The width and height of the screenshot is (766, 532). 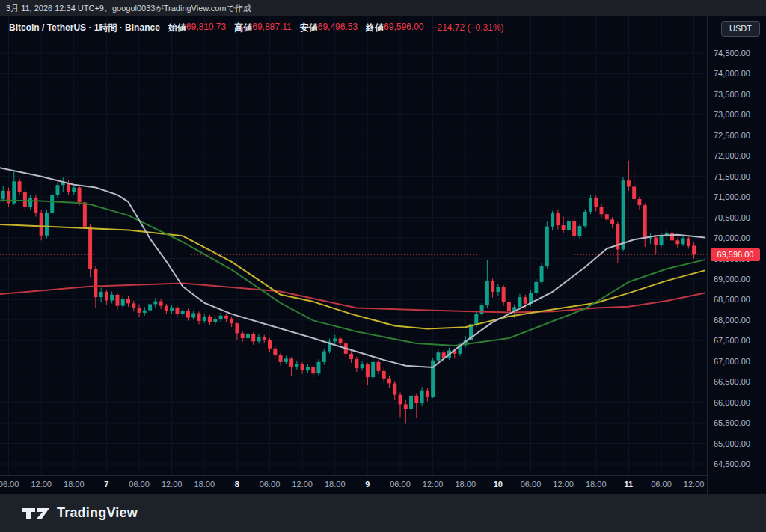 What do you see at coordinates (498, 484) in the screenshot?
I see `time-tick-label: 10` at bounding box center [498, 484].